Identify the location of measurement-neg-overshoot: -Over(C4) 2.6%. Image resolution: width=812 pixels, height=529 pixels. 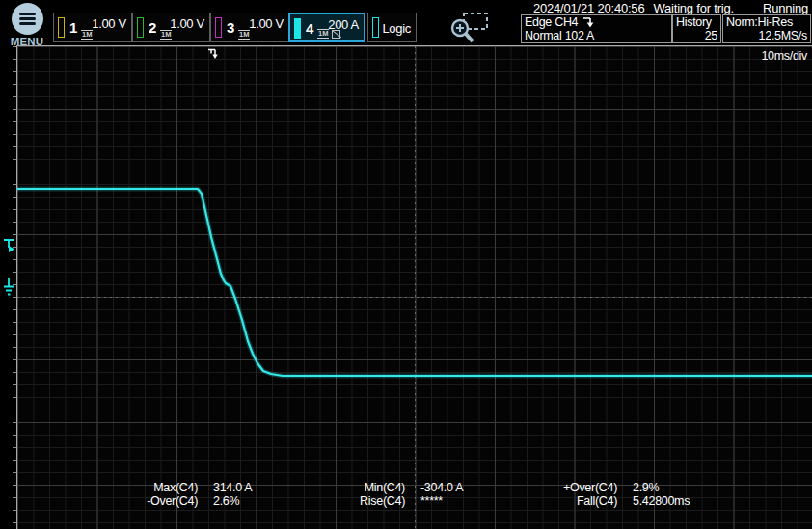
(149, 502).